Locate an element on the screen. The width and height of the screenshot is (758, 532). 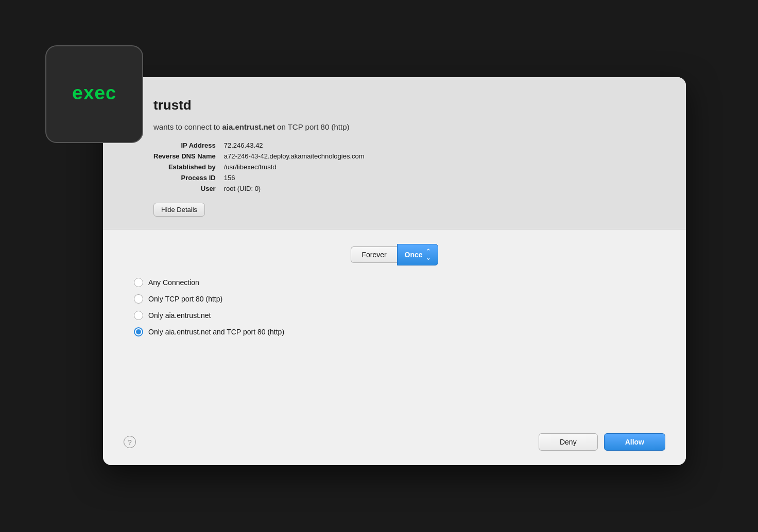
pid-label: Process ID is located at coordinates (184, 178).